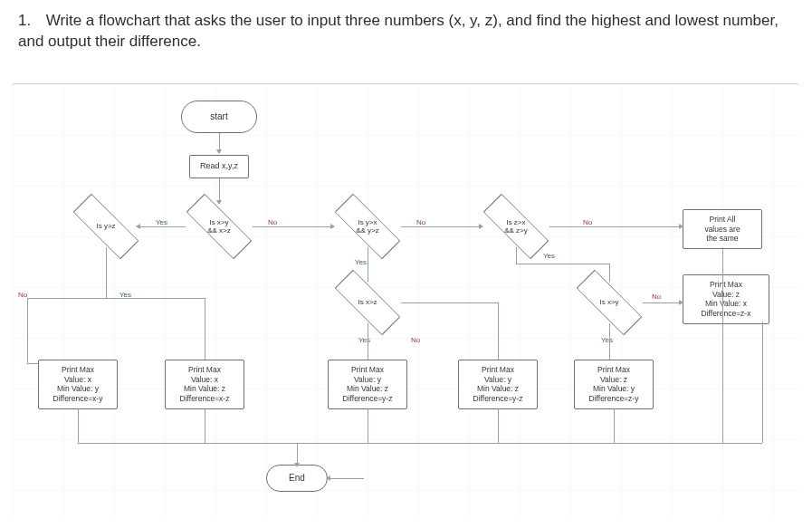 Image resolution: width=812 pixels, height=528 pixels. I want to click on question-number: 1., so click(30, 22).